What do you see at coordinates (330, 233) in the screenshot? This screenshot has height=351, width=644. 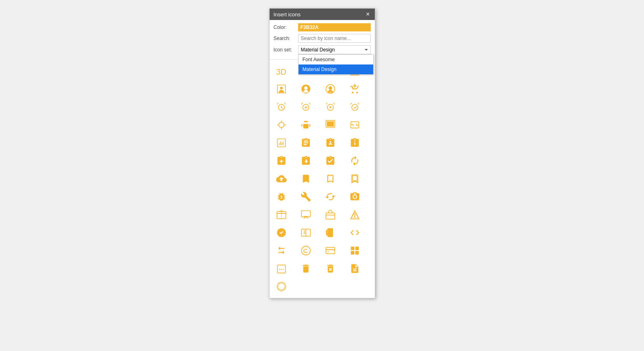 I see `icon-class` at bounding box center [330, 233].